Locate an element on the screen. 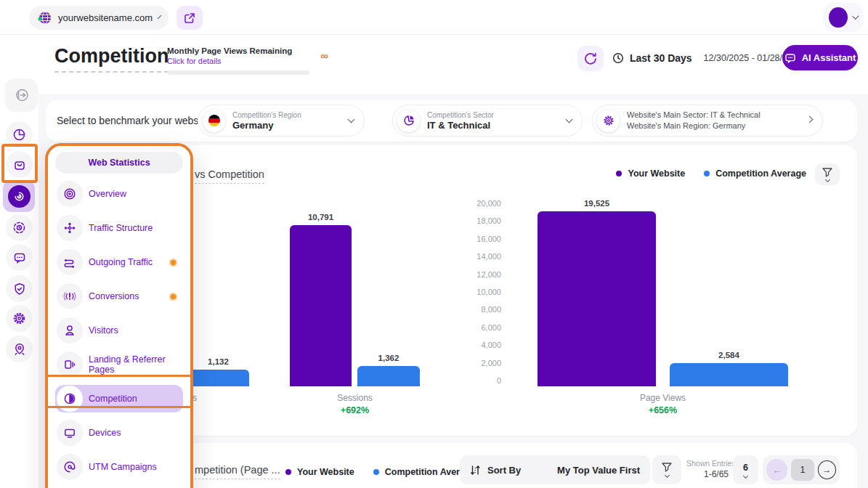  sidebar-item-location is located at coordinates (19, 349).